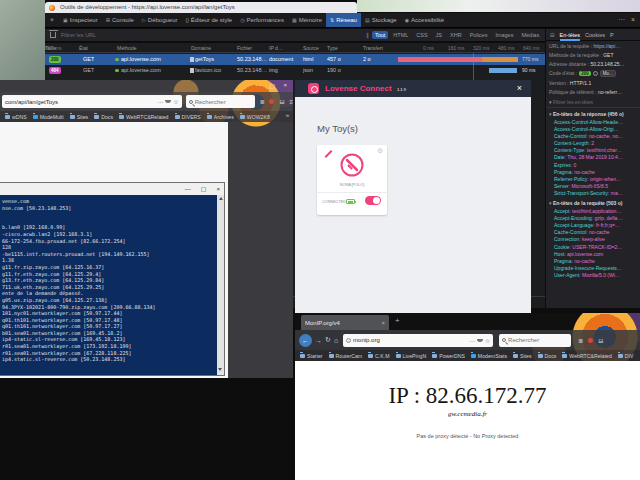 The image size is (640, 480). I want to click on column-header: Source, so click(311, 48).